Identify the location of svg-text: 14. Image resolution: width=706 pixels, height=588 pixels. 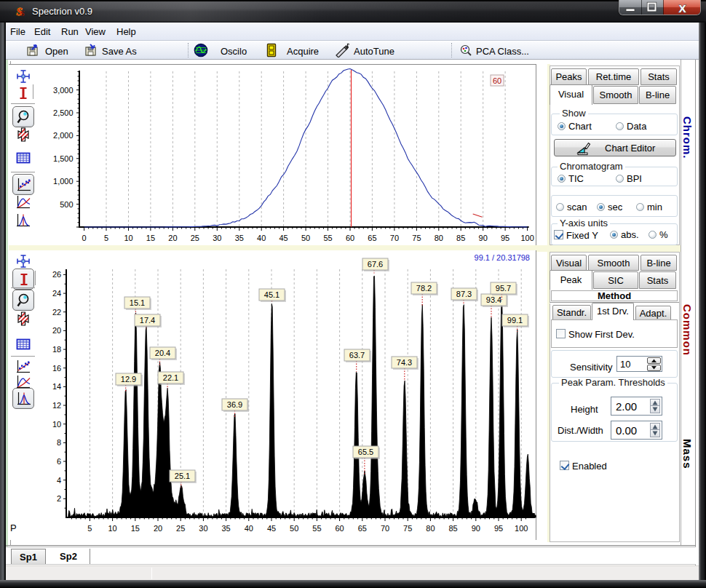
(57, 386).